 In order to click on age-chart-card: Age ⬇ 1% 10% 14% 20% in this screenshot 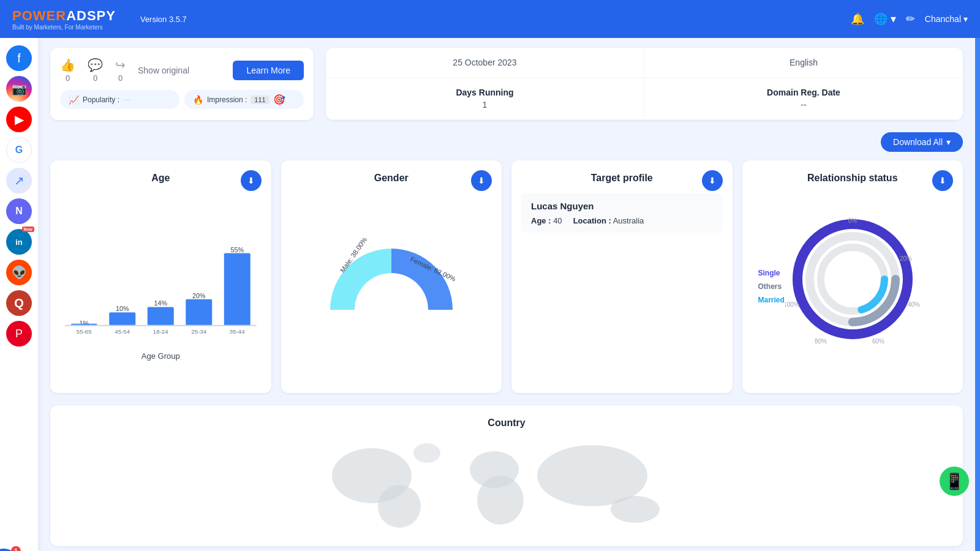, I will do `click(160, 277)`.